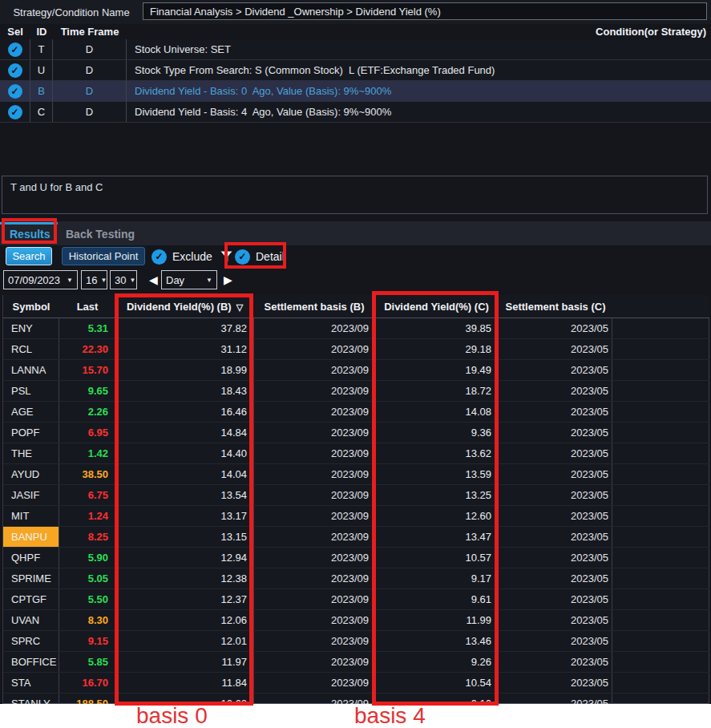 The width and height of the screenshot is (711, 728). Describe the element at coordinates (87, 621) in the screenshot. I see `last-price-cell: 8.30` at that location.